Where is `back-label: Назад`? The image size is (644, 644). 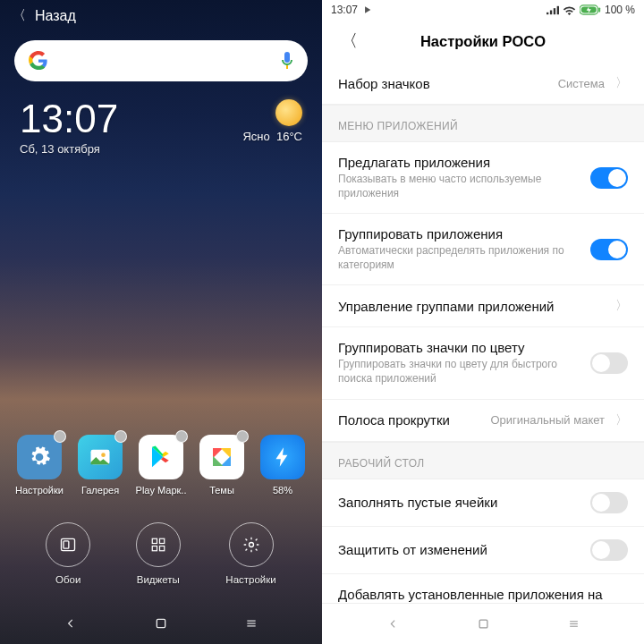 back-label: Назад is located at coordinates (55, 16).